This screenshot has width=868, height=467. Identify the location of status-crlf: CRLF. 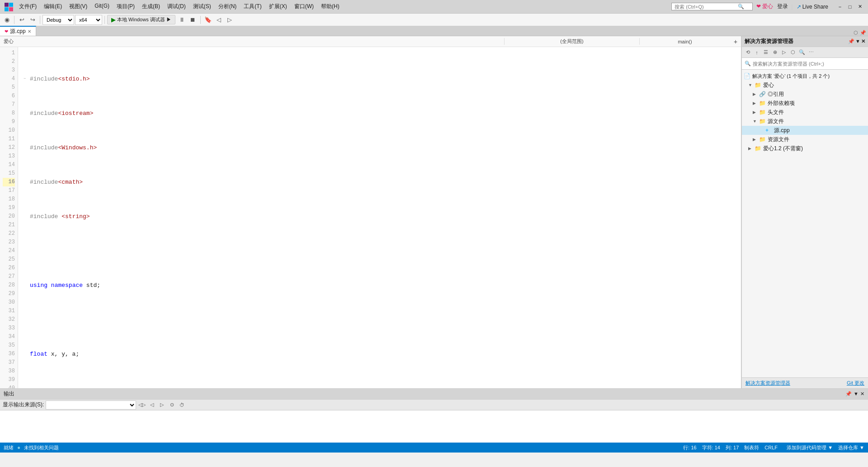
(771, 448).